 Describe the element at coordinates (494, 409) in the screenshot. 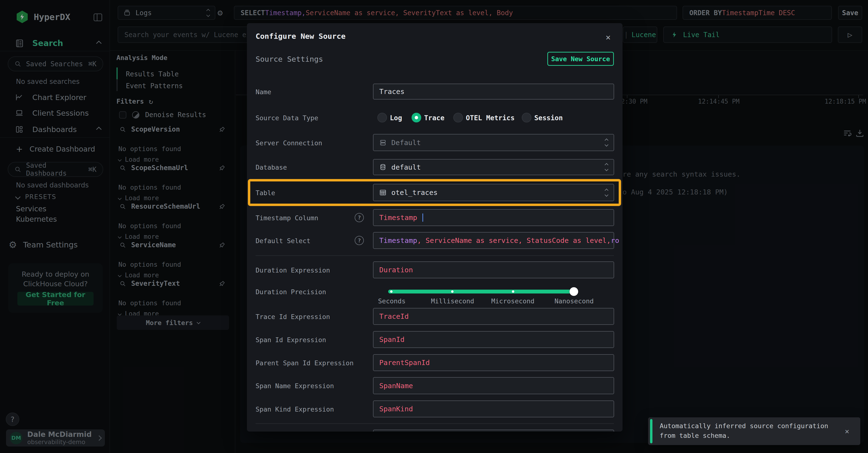

I see `span-kind-input: SpanKind` at that location.